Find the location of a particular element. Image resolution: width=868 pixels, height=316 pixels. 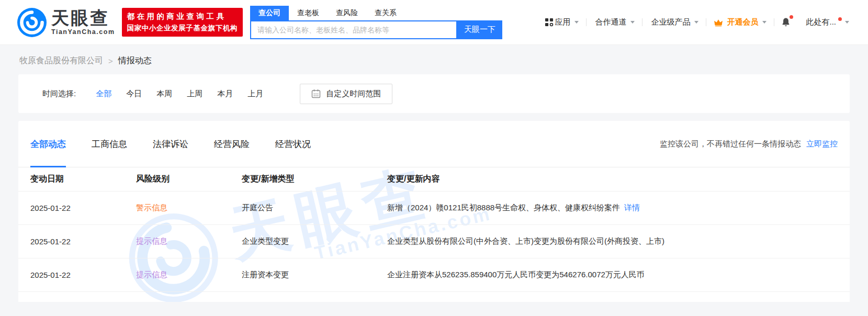

nav-cooperation-label: 合作通道 is located at coordinates (611, 22).